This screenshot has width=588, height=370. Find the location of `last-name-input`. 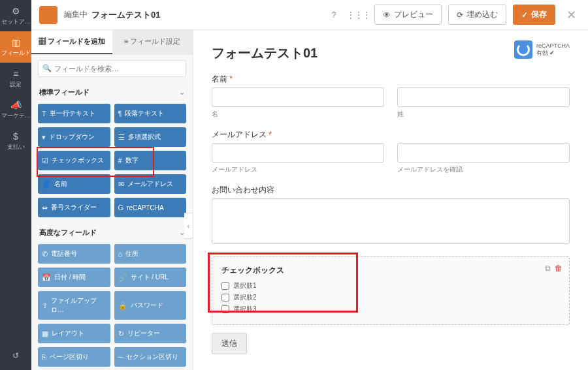

last-name-input is located at coordinates (483, 97).